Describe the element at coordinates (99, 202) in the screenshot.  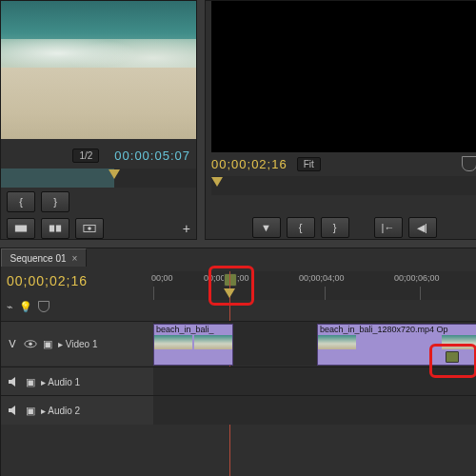
I see `source-transport-row: { }` at that location.